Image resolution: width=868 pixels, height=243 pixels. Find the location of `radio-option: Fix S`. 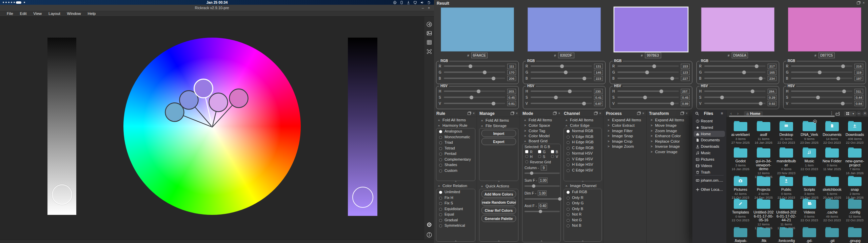

radio-option: Fix S is located at coordinates (456, 203).